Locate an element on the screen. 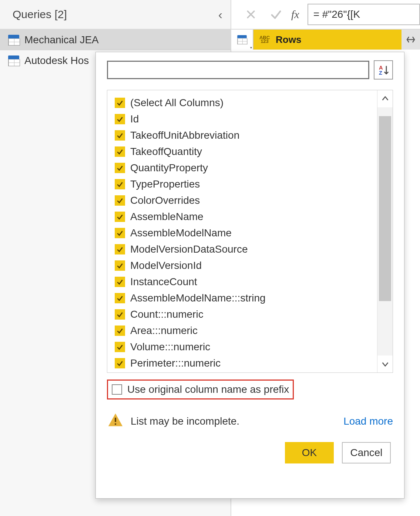  scroll-down-icon is located at coordinates (385, 364).